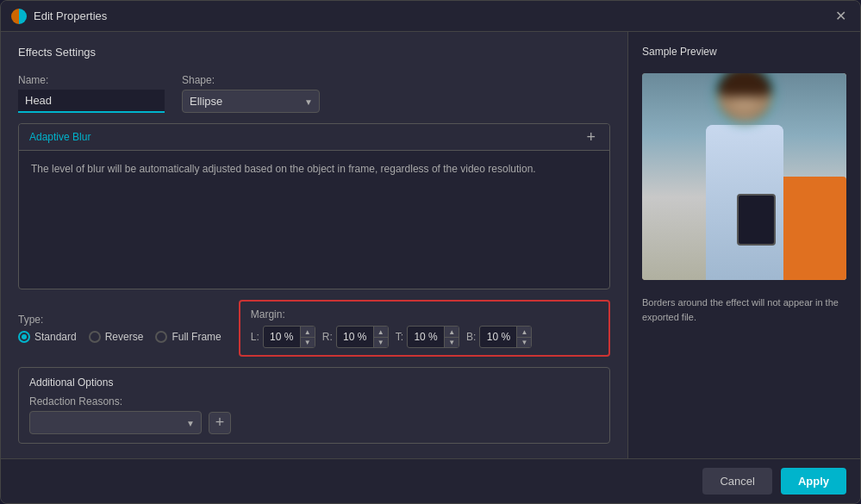 The width and height of the screenshot is (861, 504). I want to click on type-section: Type: Standard Reverse Full Frame, so click(120, 328).